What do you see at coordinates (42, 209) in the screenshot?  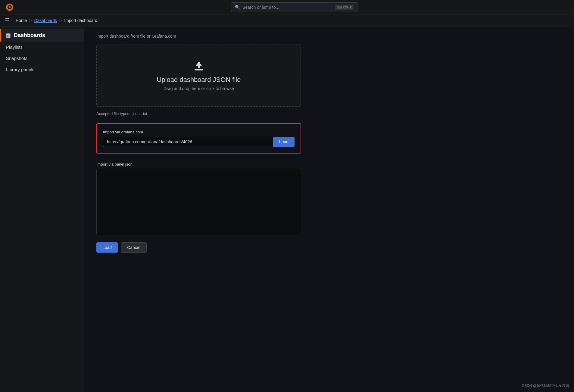 I see `sidebar: ▦ Dashboards Playlists Snapshots Library…` at bounding box center [42, 209].